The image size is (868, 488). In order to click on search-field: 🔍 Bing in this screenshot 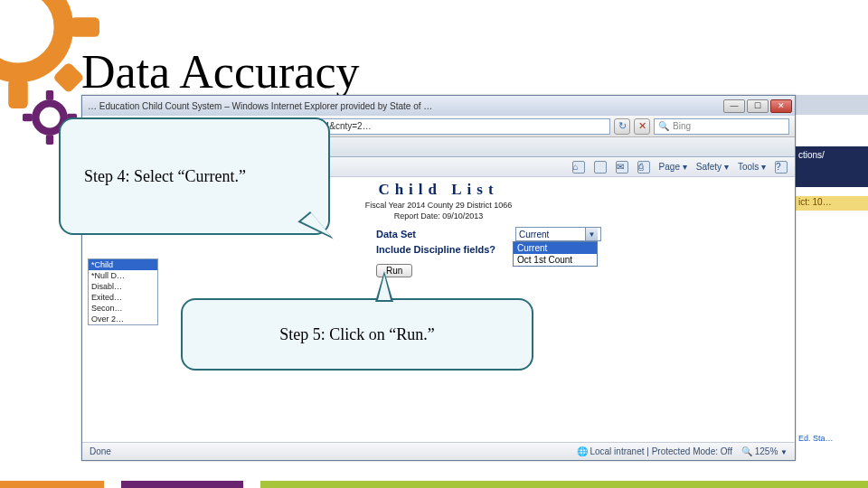, I will do `click(722, 127)`.